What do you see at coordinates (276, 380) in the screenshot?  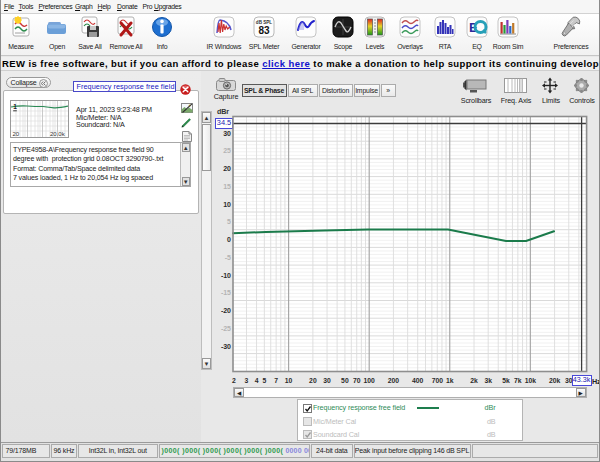 I see `svg-text: 7` at bounding box center [276, 380].